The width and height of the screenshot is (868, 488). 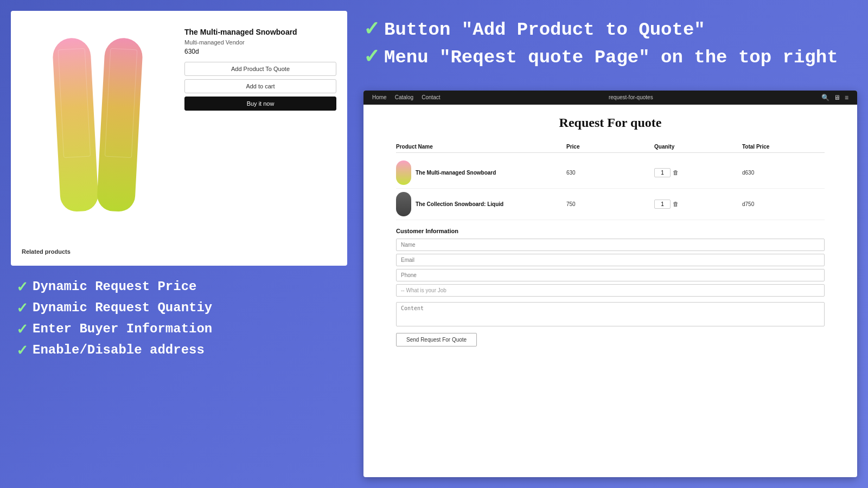 What do you see at coordinates (478, 172) in the screenshot?
I see `product-cell-0: The Multi-managed Snowboard` at bounding box center [478, 172].